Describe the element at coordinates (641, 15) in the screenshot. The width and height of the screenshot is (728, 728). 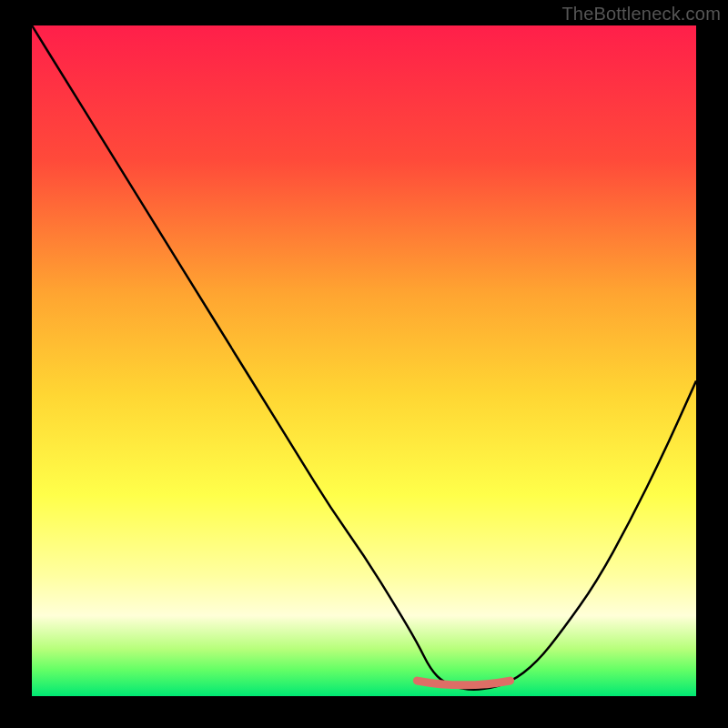
I see `watermark-text: TheBottleneck.com` at that location.